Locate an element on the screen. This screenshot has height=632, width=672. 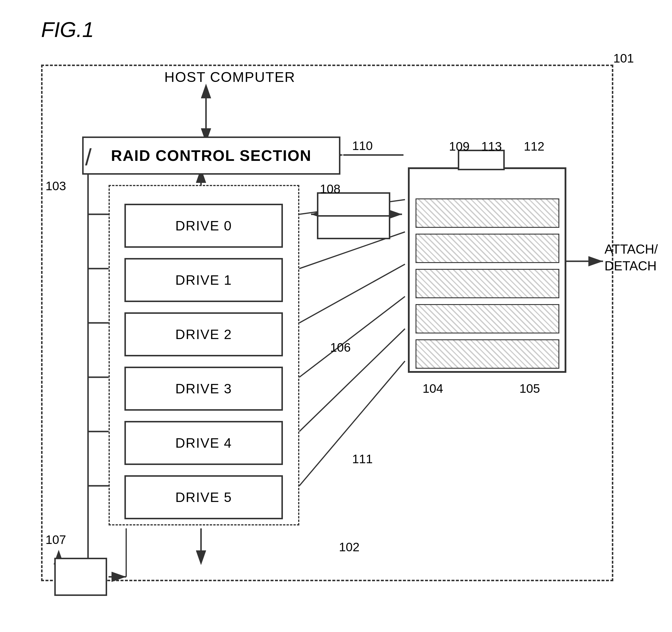
ref-103: 103 is located at coordinates (56, 186).